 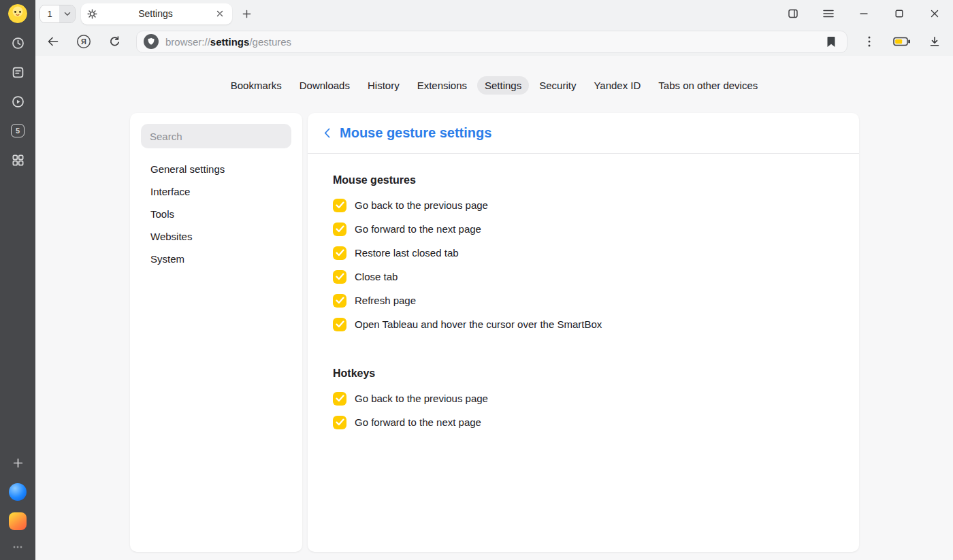 I want to click on bookmark-icon, so click(x=831, y=42).